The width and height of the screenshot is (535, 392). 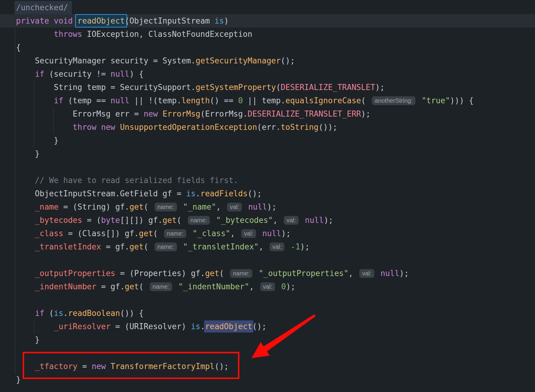 What do you see at coordinates (229, 326) in the screenshot?
I see `readobject-occurrence-highlight: readObject` at bounding box center [229, 326].